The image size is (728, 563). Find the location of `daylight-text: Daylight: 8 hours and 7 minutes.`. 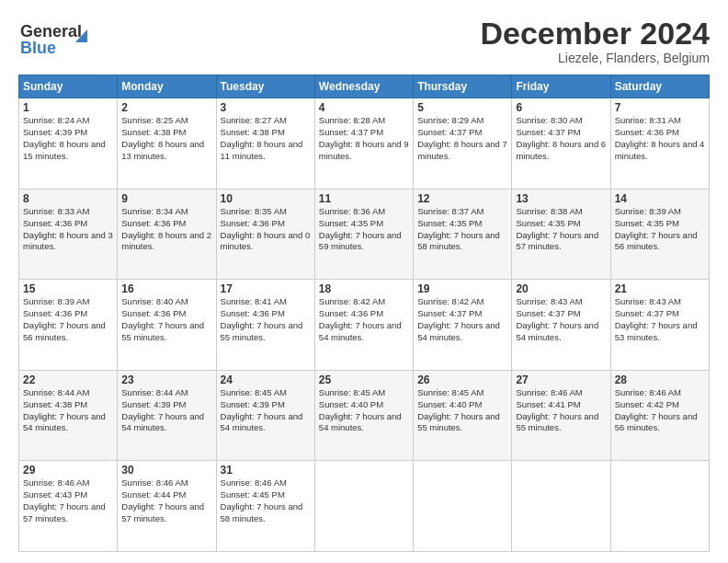

daylight-text: Daylight: 8 hours and 7 minutes. is located at coordinates (462, 150).